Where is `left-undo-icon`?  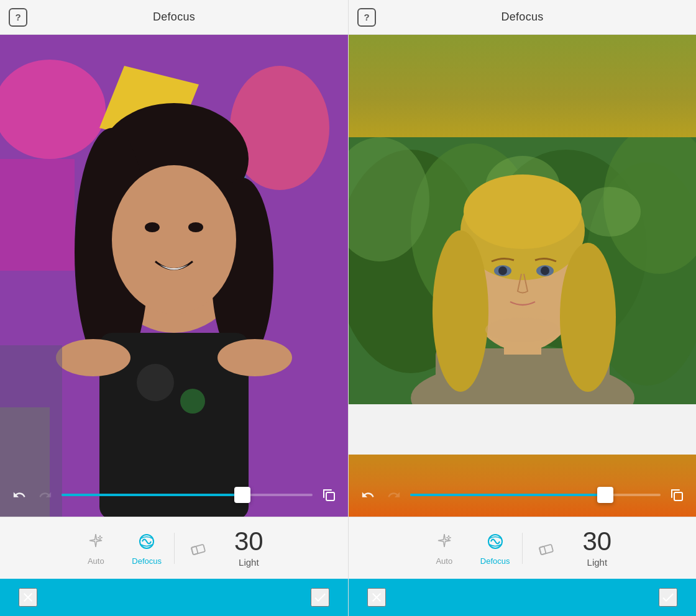
left-undo-icon is located at coordinates (19, 495).